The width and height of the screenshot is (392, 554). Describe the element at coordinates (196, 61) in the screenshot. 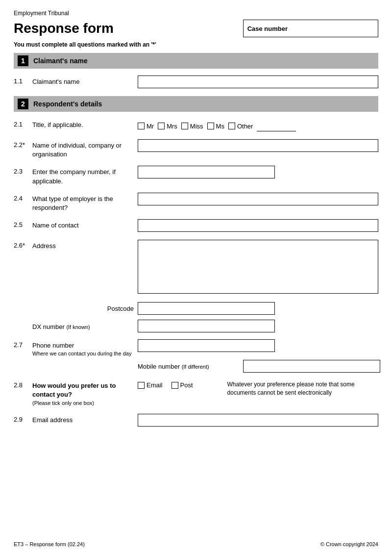

I see `section-1-header: 1 Claimant's name` at that location.